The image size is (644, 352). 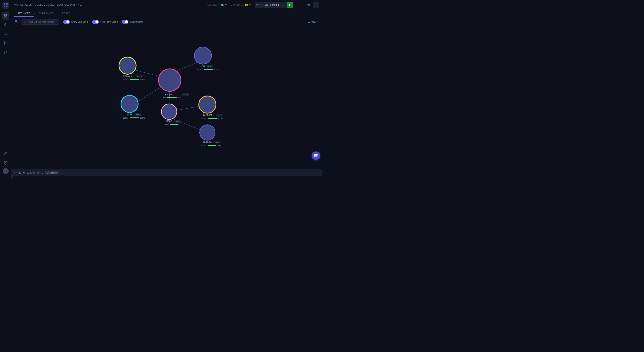 What do you see at coordinates (96, 22) in the screenshot?
I see `free-form-toggle` at bounding box center [96, 22].